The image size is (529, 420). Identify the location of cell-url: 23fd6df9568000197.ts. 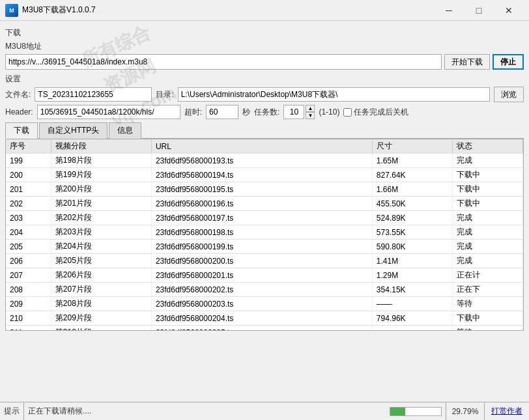
(262, 218).